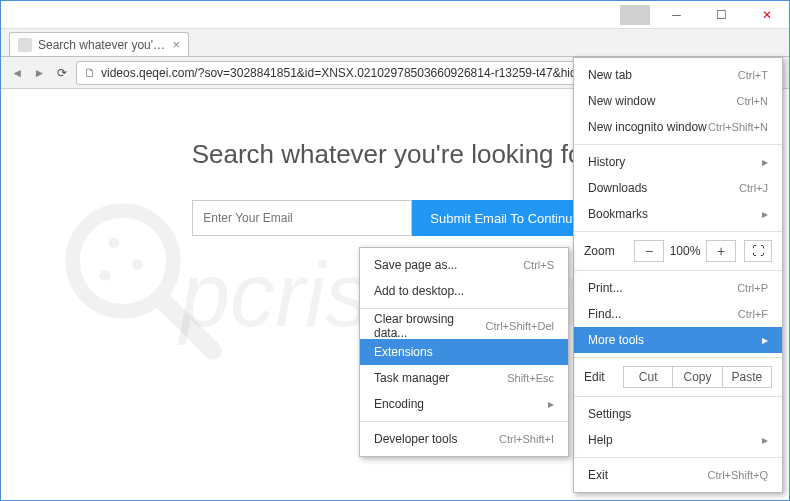 This screenshot has width=790, height=501. Describe the element at coordinates (464, 404) in the screenshot. I see `submenu-encoding: Encoding▸` at that location.